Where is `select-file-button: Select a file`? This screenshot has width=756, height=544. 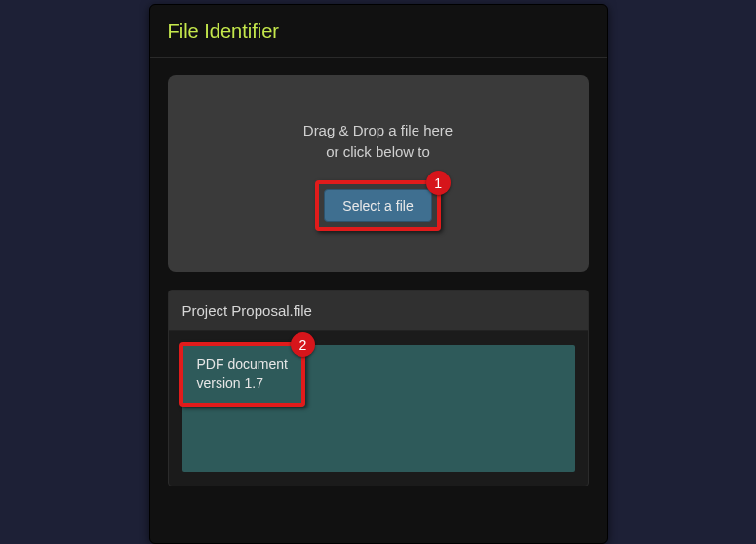
select-file-button: Select a file is located at coordinates (378, 206).